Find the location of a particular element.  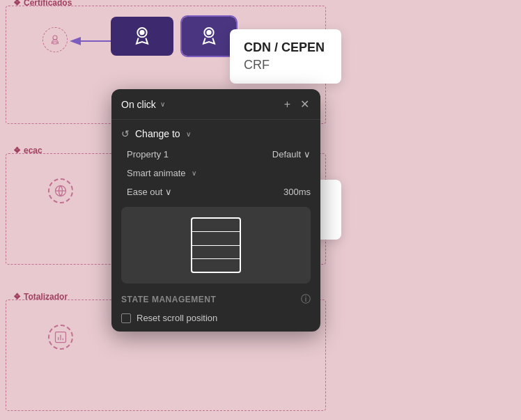

tooltip-line2: CRF is located at coordinates (286, 65).